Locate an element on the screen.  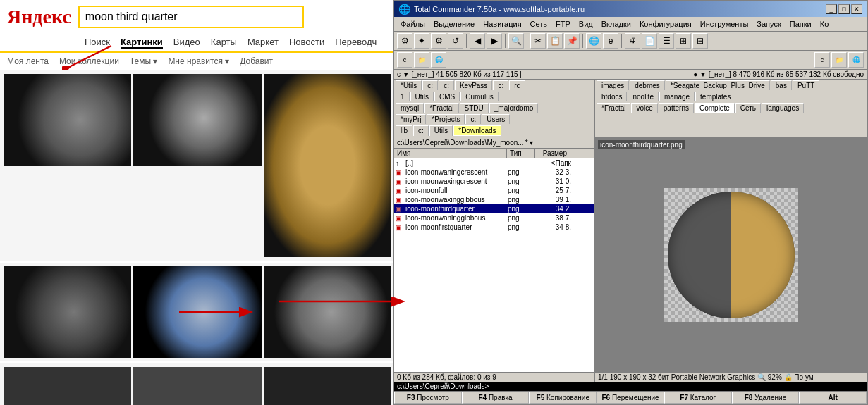
f3-button: F3 Просмотр is located at coordinates (428, 397).